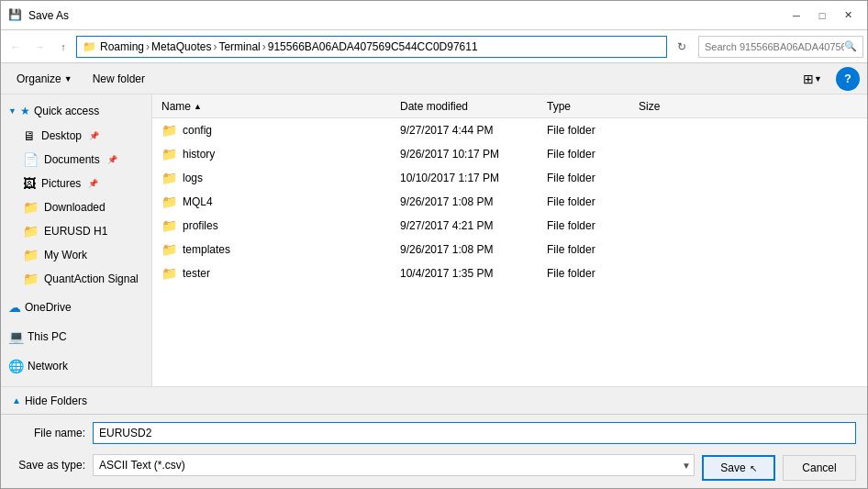 The height and width of the screenshot is (489, 868). Describe the element at coordinates (44, 79) in the screenshot. I see `organize-button: Organize ▼` at that location.